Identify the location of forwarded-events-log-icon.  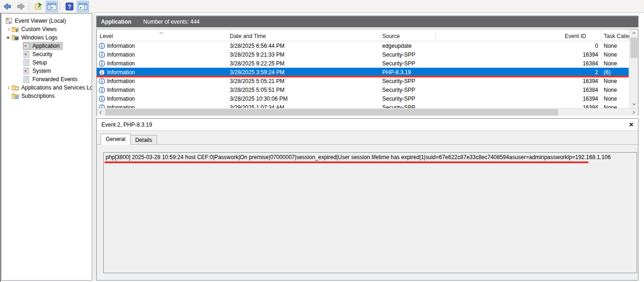
(26, 79).